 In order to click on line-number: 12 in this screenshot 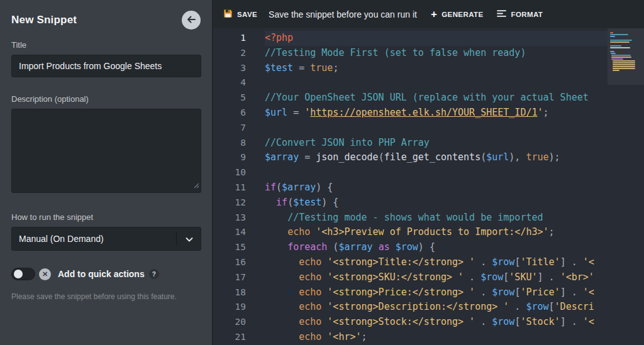, I will do `click(230, 203)`.